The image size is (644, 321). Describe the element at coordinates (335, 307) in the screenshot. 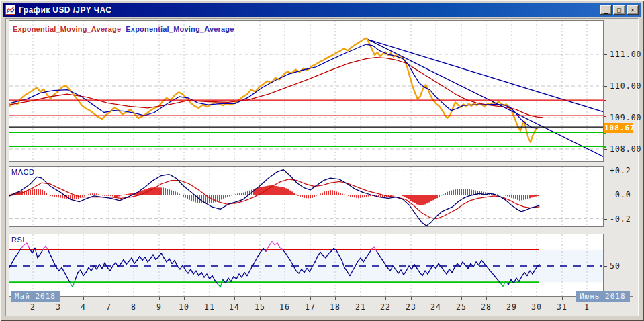

I see `time-axis-label: 18` at that location.